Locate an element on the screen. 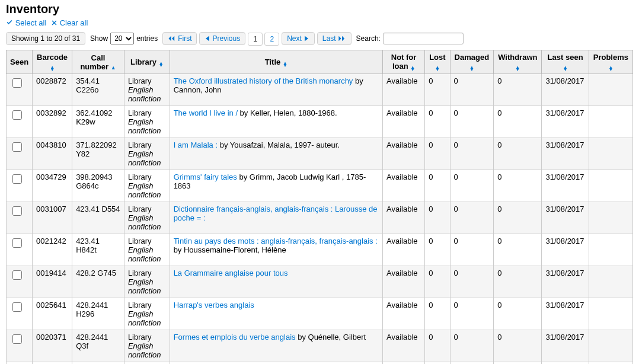 Image resolution: width=639 pixels, height=364 pixels. close-icon is located at coordinates (55, 23).